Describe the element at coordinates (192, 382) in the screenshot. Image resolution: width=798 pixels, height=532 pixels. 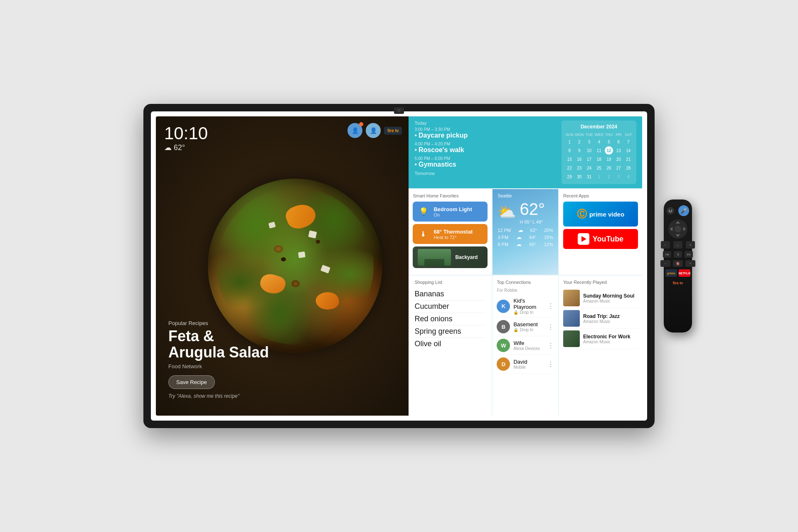
I see `save-recipe-button: Save Recipe` at that location.